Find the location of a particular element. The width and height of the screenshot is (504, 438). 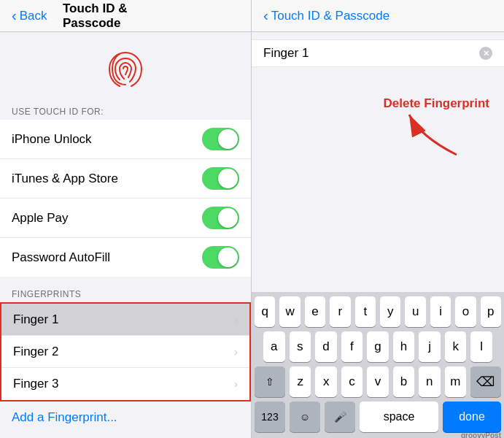

space-key-label: space is located at coordinates (400, 417).